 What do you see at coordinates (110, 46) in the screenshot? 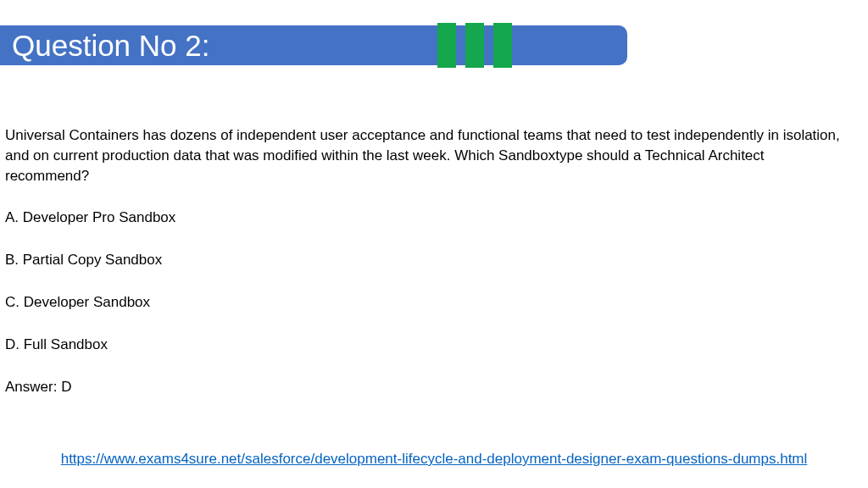
I see `question-title: Question No 2:` at bounding box center [110, 46].